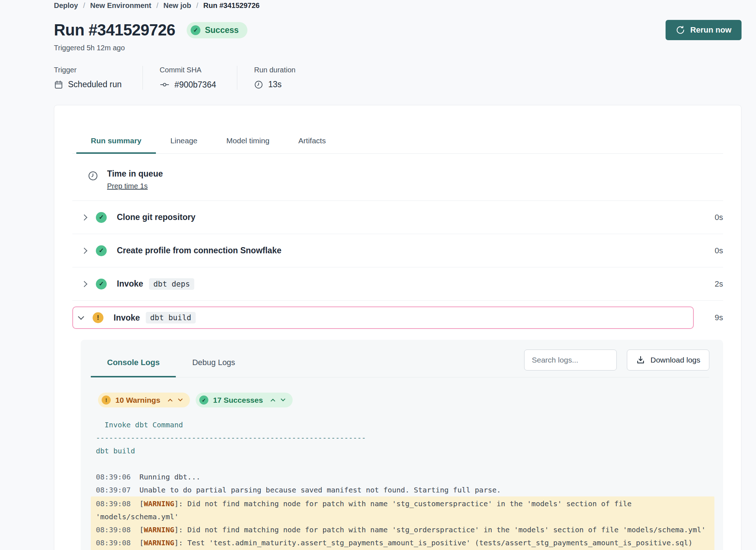  I want to click on download-icon, so click(641, 360).